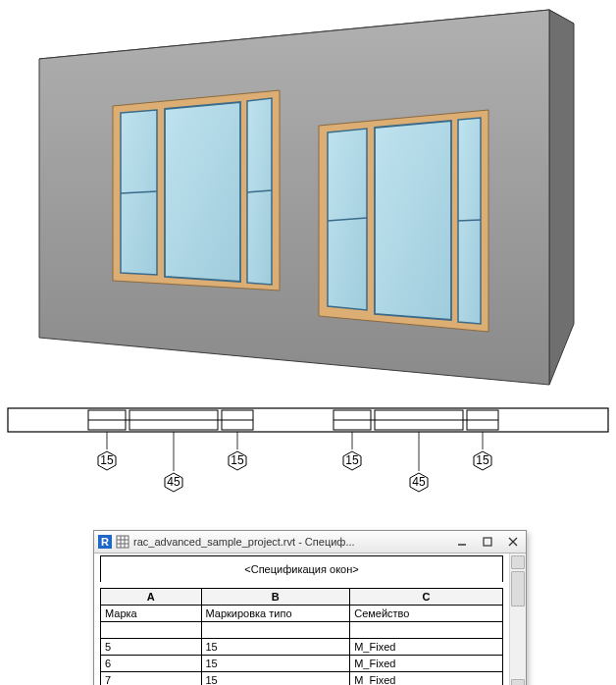 This screenshot has width=616, height=685. I want to click on scroll-thumb, so click(518, 589).